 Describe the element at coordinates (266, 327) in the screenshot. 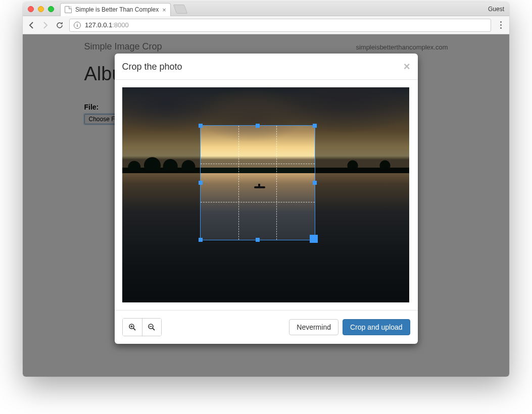

I see `modal-footer: Nevermind Crop and upload` at that location.